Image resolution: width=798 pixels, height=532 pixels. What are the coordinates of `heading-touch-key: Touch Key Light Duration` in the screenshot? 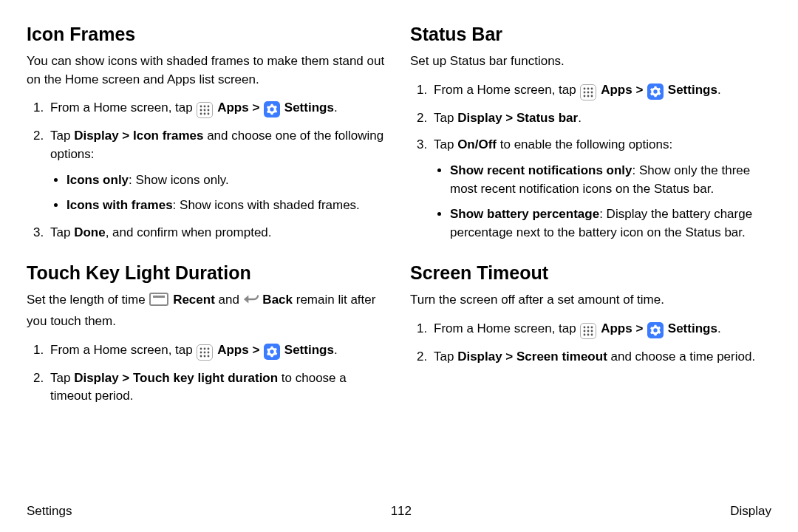 It's located at (207, 273).